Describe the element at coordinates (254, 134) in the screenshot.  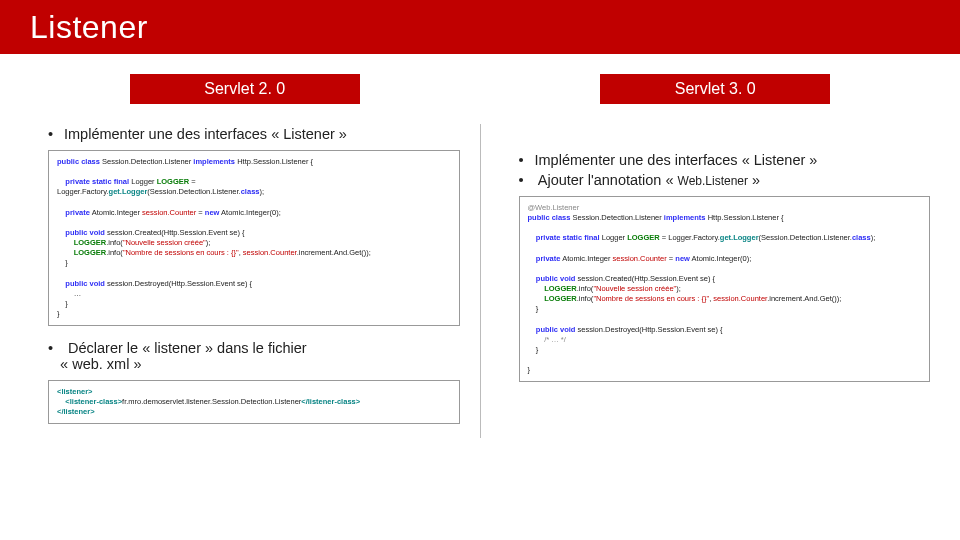
I see `left-bullets-1: Implémenter une des interfaces « Listene…` at that location.